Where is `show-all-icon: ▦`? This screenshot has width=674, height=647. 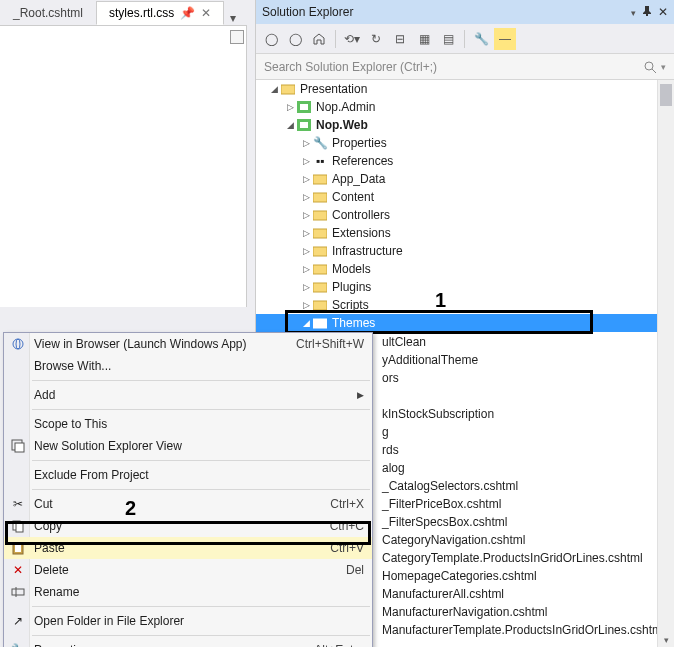 show-all-icon: ▦ is located at coordinates (424, 39).